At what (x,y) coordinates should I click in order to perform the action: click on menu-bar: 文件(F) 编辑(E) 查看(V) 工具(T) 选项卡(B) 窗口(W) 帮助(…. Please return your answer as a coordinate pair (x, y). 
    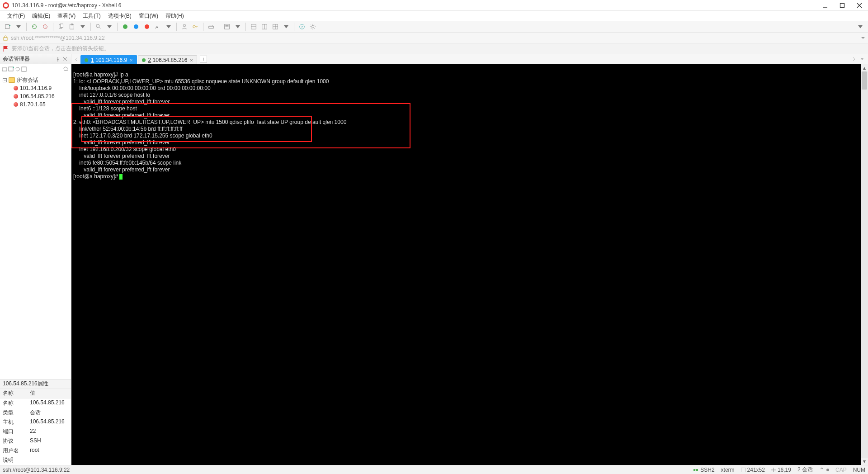
    Looking at the image, I should click on (434, 16).